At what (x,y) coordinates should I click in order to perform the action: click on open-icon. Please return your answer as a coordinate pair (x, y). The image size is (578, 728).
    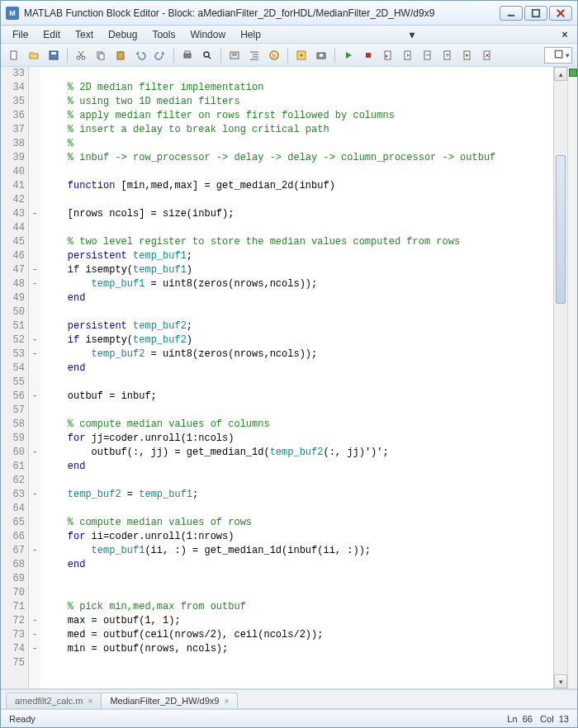
    Looking at the image, I should click on (34, 55).